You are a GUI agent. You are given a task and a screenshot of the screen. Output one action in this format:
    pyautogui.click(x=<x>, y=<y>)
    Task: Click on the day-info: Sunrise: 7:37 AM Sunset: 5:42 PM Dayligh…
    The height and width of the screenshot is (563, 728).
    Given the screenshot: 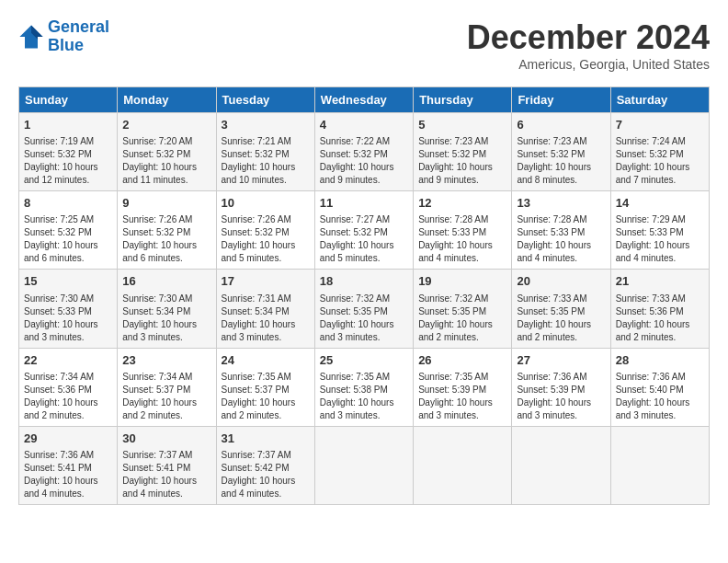 What is the action you would take?
    pyautogui.click(x=266, y=475)
    